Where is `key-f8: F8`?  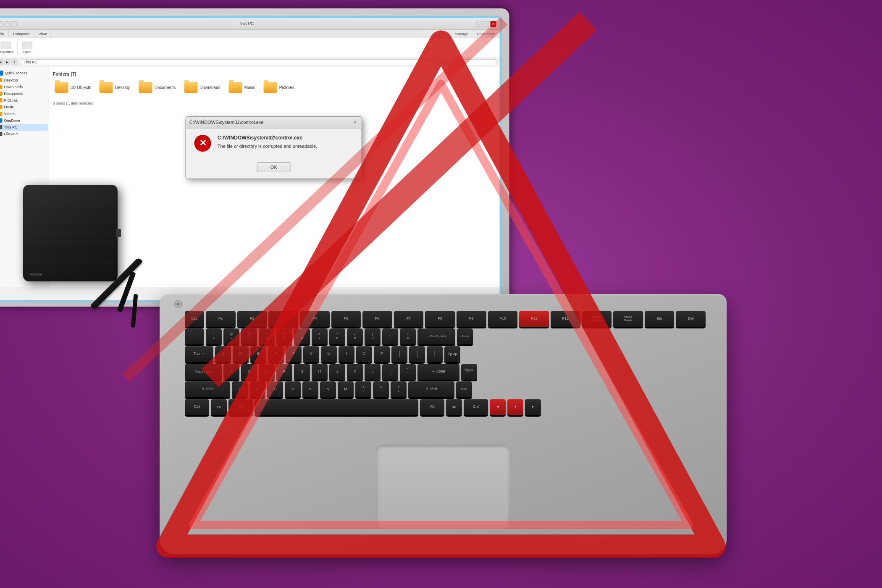 key-f8: F8 is located at coordinates (440, 319).